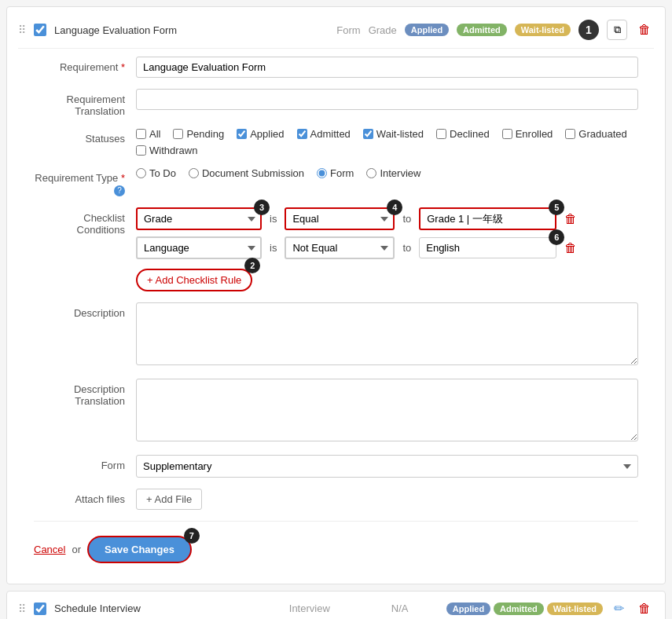  Describe the element at coordinates (468, 609) in the screenshot. I see `schedule-badge-applied: Applied` at that location.